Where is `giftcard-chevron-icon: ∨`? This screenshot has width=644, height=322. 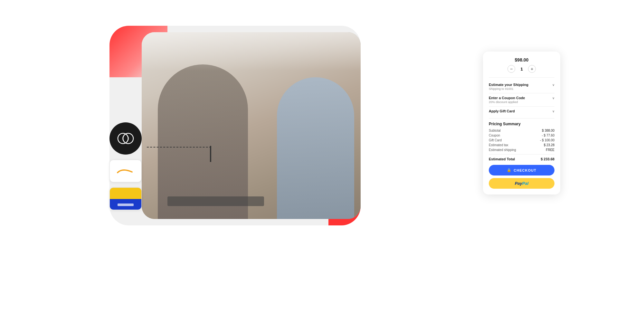 giftcard-chevron-icon: ∨ is located at coordinates (553, 111).